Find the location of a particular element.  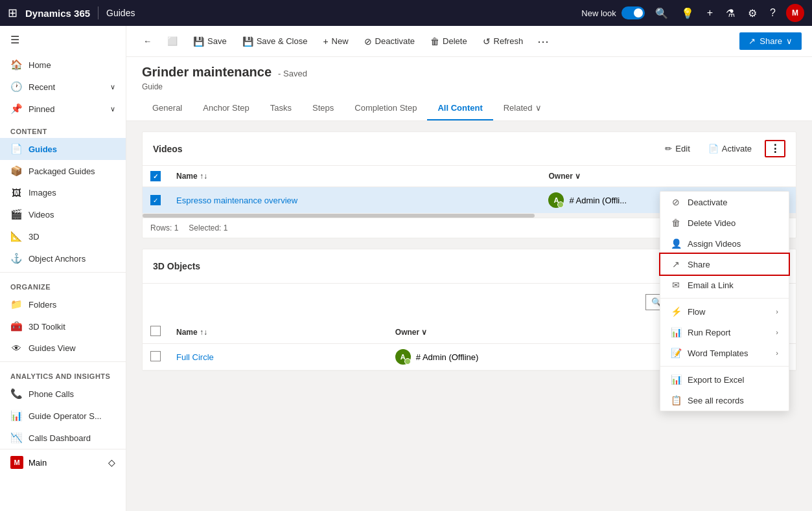

tab-related: Related ∨ is located at coordinates (522, 109).